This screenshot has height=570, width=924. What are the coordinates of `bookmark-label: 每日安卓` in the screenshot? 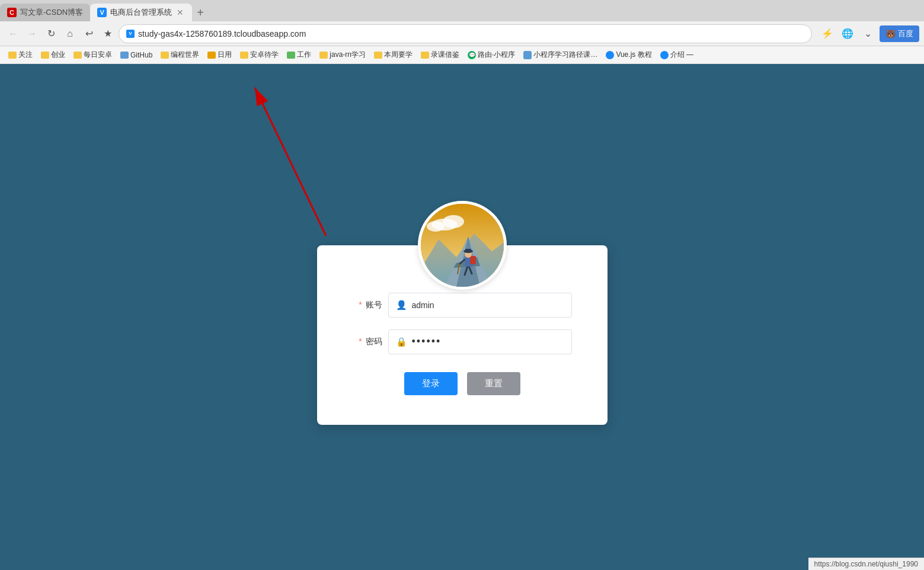 It's located at (98, 55).